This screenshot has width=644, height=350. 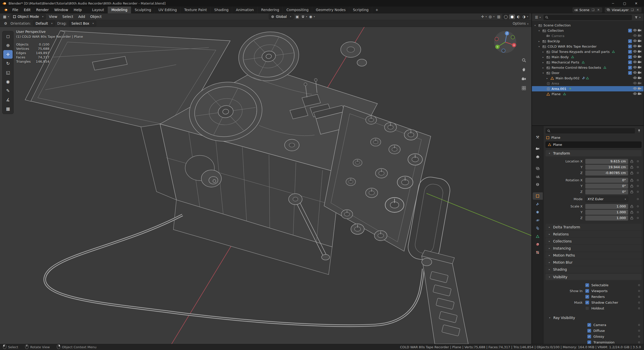 I want to click on properties-tab-physics, so click(x=538, y=220).